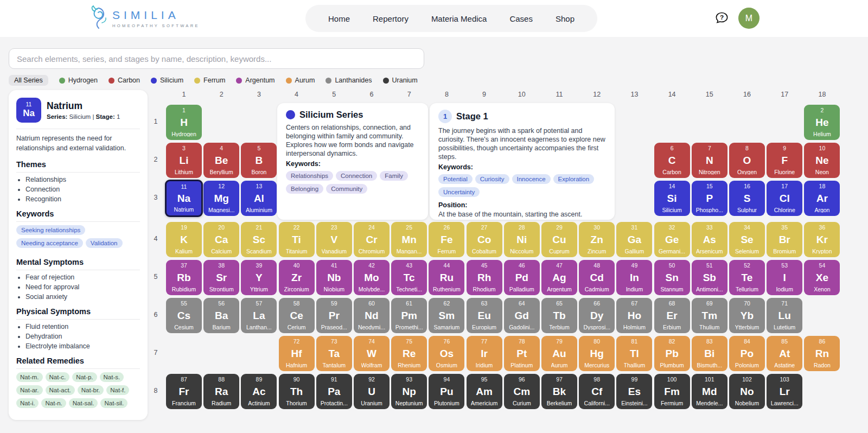 The width and height of the screenshot is (868, 433). Describe the element at coordinates (484, 316) in the screenshot. I see `element-tile-Eu: 63EuEuropium` at that location.